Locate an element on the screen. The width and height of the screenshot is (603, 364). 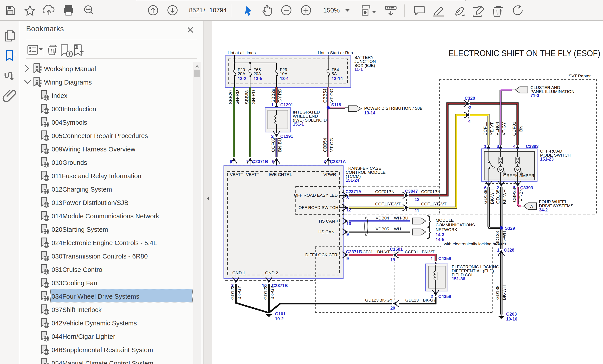
svg-text: Hot at all times is located at coordinates (242, 53).